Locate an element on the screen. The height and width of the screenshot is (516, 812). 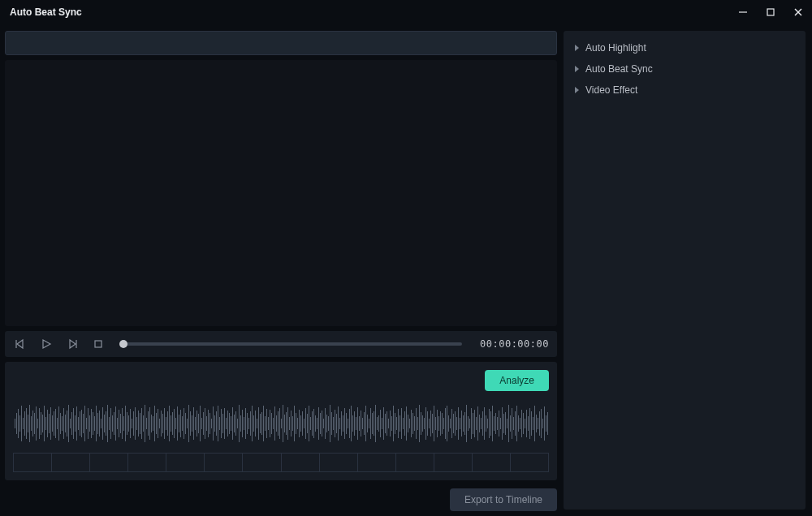
sidebar-item-auto-beat-sync: Auto Beat Sync is located at coordinates (685, 69).